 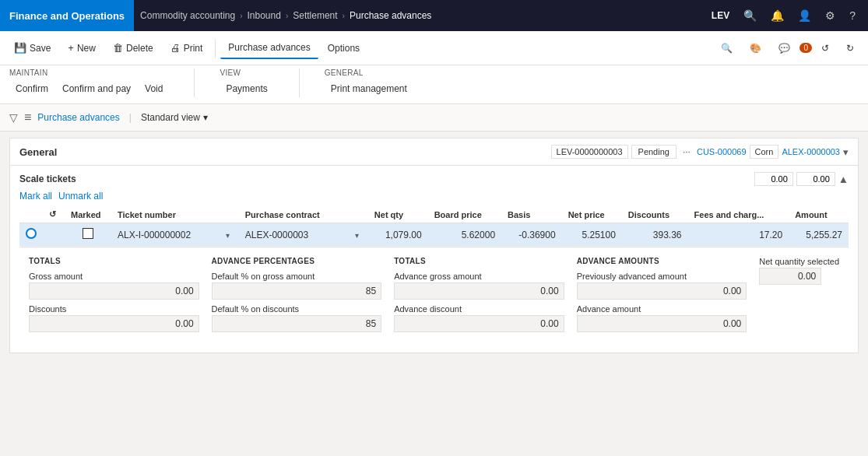 What do you see at coordinates (31, 235) in the screenshot?
I see `row-radio-cell` at bounding box center [31, 235].